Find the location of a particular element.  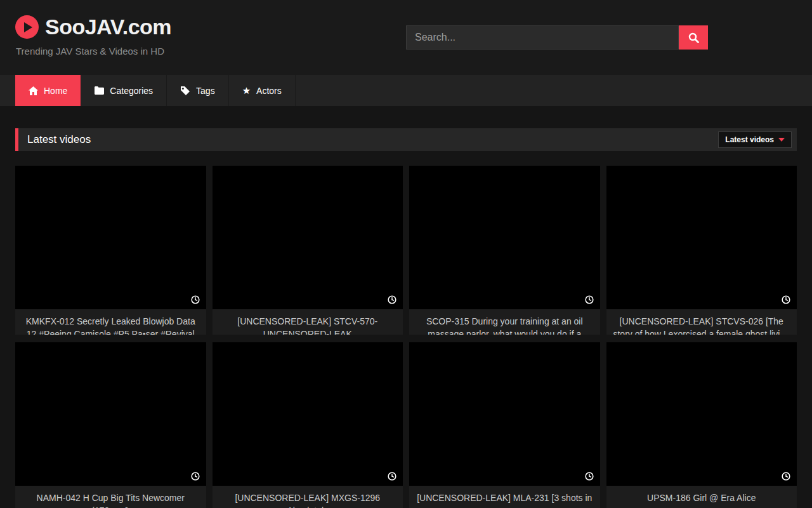

section-header: Latest videos Latest videos is located at coordinates (406, 140).